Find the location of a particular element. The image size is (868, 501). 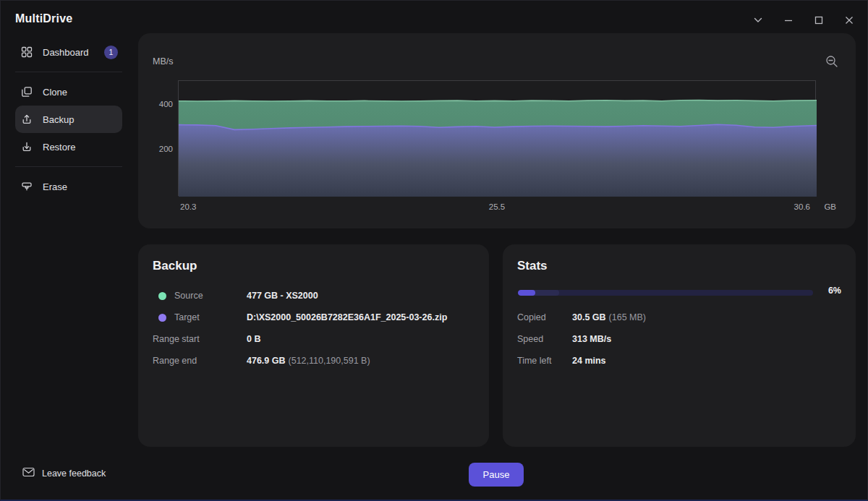

range-start-label: Range start is located at coordinates (176, 339).